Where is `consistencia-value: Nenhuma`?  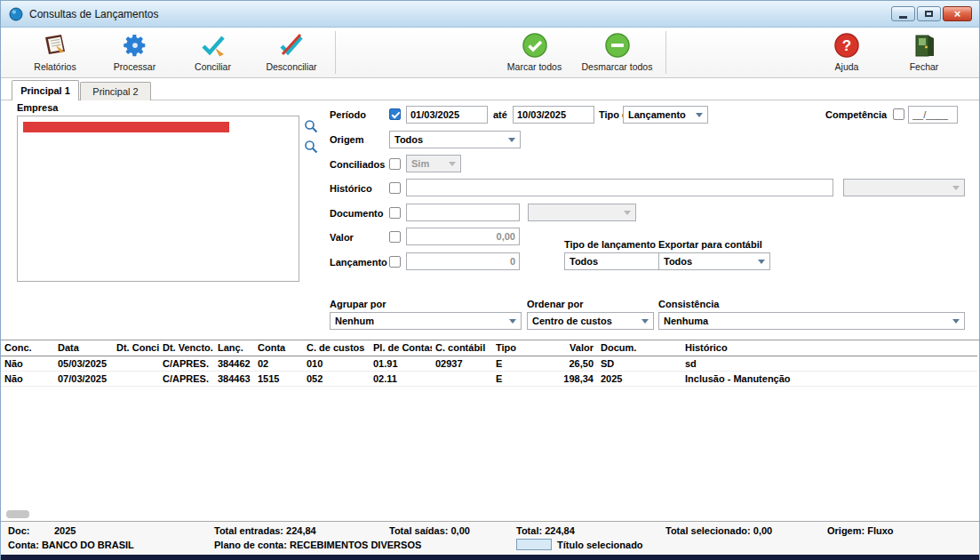 consistencia-value: Nenhuma is located at coordinates (686, 321).